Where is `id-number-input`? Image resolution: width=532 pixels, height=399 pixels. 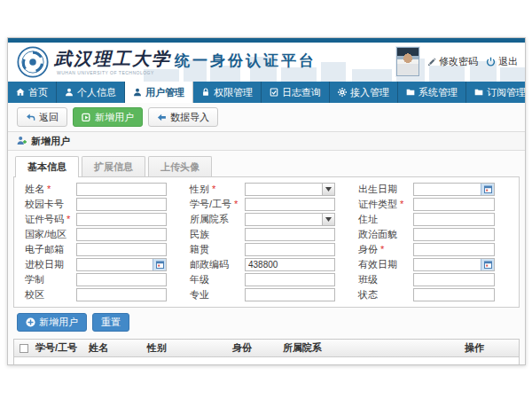 id-number-input is located at coordinates (121, 220).